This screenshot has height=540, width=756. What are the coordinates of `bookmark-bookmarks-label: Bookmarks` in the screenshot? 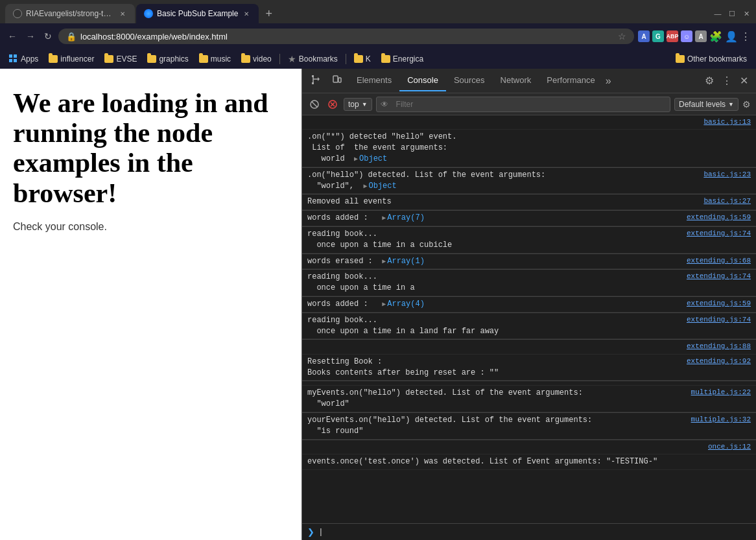 It's located at (318, 59).